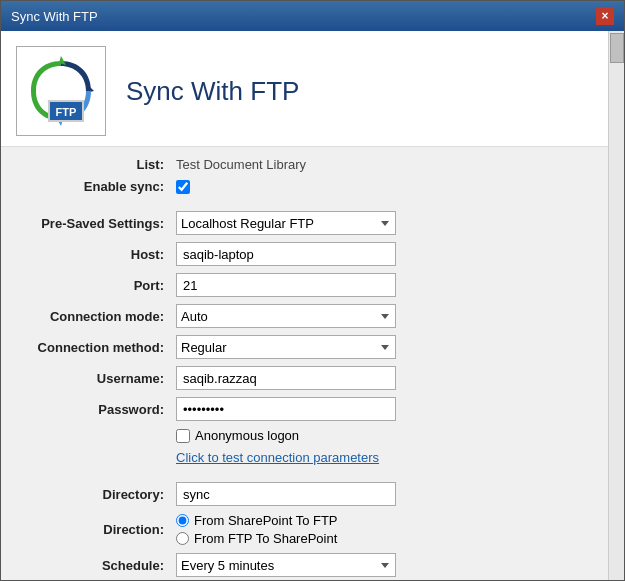  I want to click on host-label: Host:, so click(98, 254).